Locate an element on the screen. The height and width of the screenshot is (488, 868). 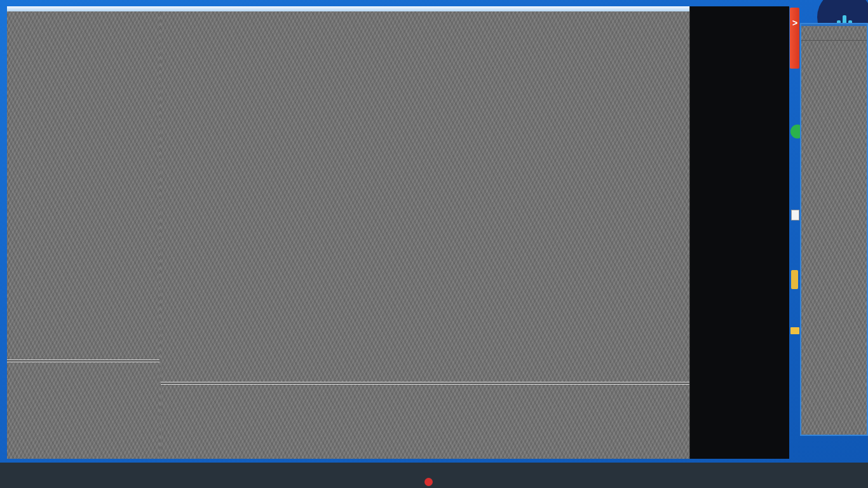
system-tray is located at coordinates (850, 475).